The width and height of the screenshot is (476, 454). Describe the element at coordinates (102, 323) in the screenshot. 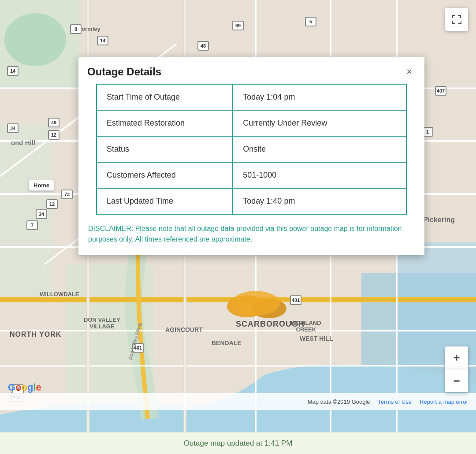

I see `don-valley-village-label: DON VALLEYVILLAGE` at that location.